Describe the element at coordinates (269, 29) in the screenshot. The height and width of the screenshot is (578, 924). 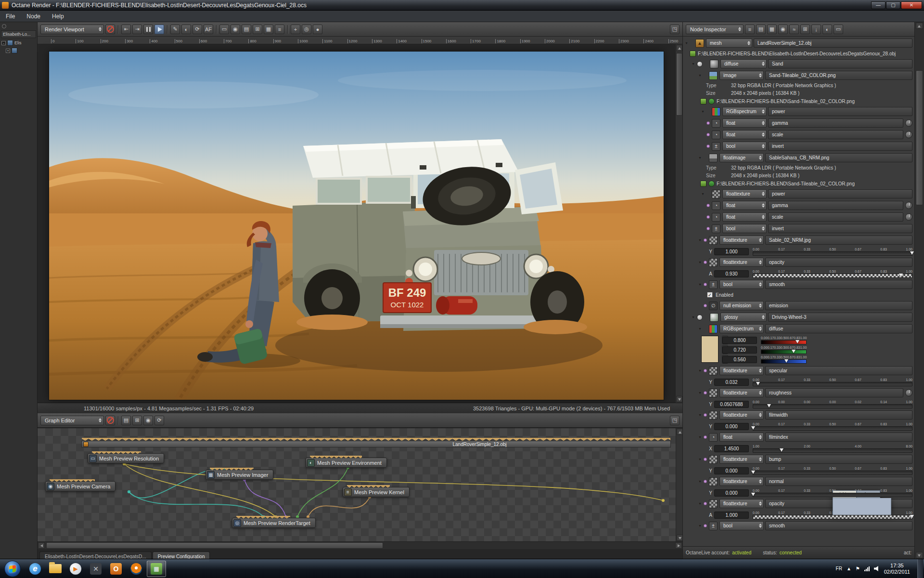
I see `alpha-channel-icon: ▦` at that location.